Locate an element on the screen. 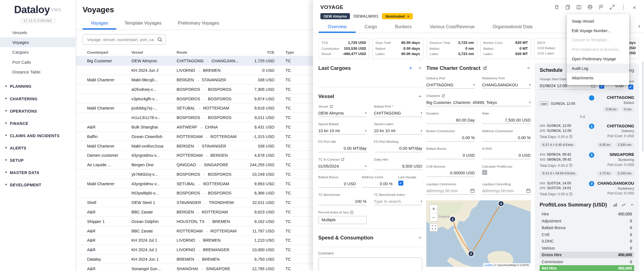 The width and height of the screenshot is (644, 271). menu-item: Attachments is located at coordinates (598, 78).